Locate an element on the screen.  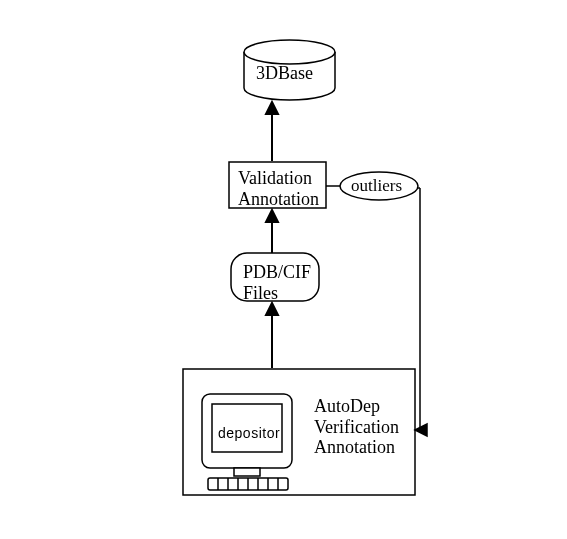
files-box-label: PDB/CIF Files is located at coordinates (277, 282).